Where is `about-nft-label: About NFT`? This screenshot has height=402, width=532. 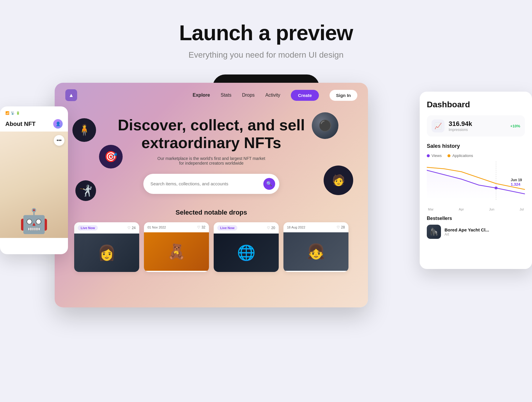
about-nft-label: About NFT is located at coordinates (20, 124).